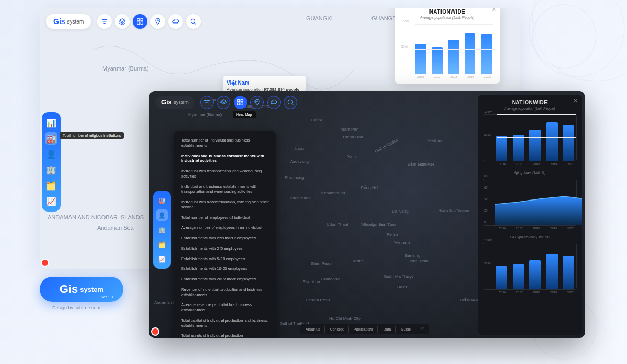  What do you see at coordinates (162, 259) in the screenshot?
I see `vside-item-5: 📈` at bounding box center [162, 259].